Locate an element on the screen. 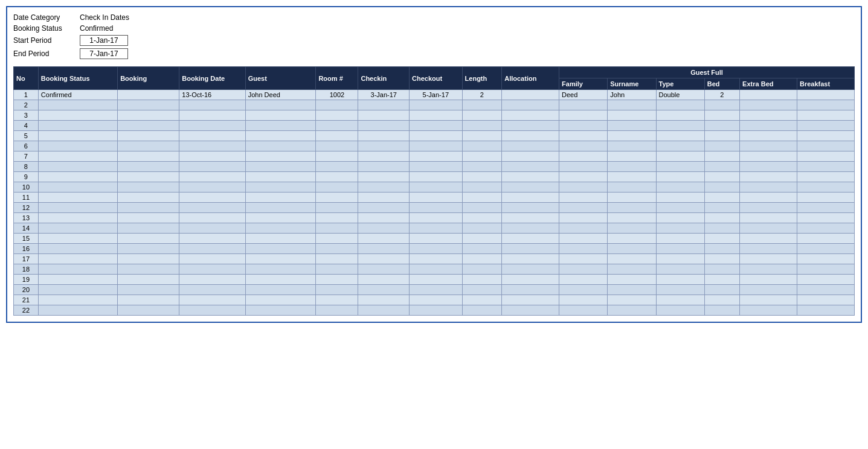 The width and height of the screenshot is (868, 449). table-row: 21 is located at coordinates (434, 301).